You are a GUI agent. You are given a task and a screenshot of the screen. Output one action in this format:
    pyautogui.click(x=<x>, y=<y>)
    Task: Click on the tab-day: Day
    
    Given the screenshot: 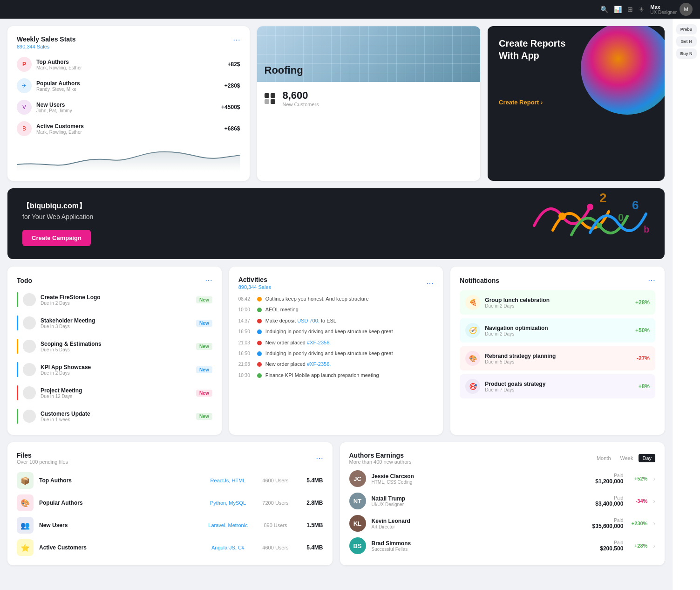 What is the action you would take?
    pyautogui.click(x=647, y=458)
    